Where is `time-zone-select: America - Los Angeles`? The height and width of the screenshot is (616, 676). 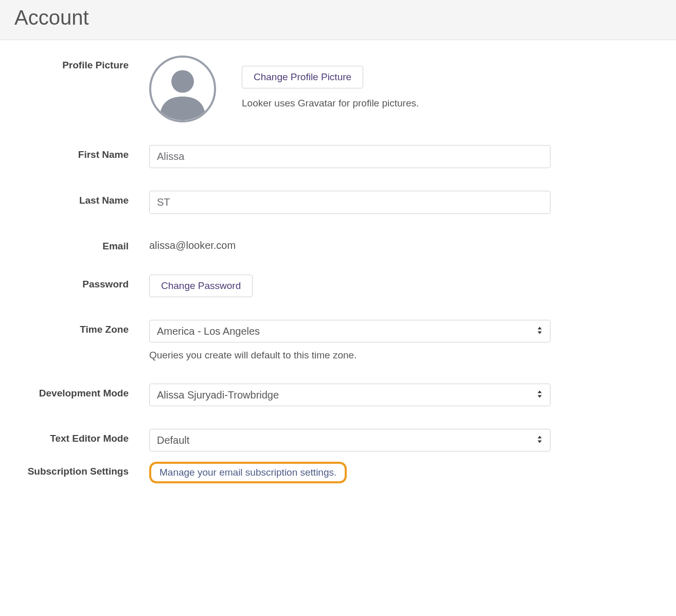 time-zone-select: America - Los Angeles is located at coordinates (350, 331).